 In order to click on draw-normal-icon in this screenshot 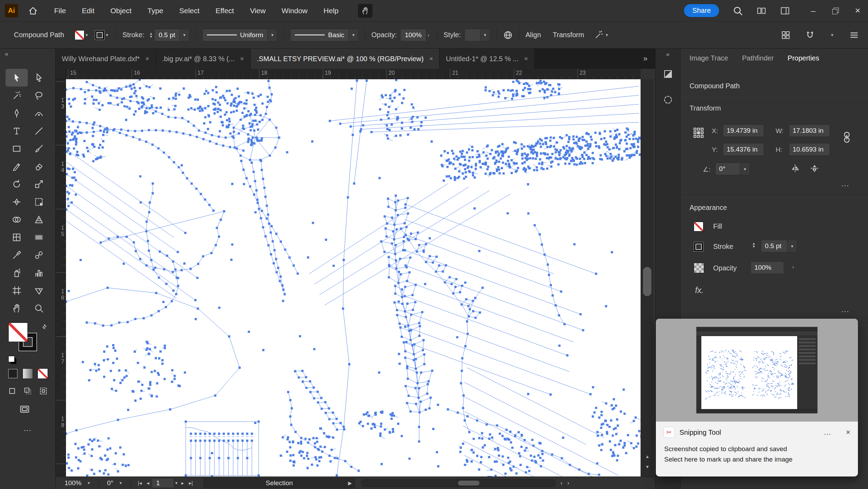, I will do `click(12, 391)`.